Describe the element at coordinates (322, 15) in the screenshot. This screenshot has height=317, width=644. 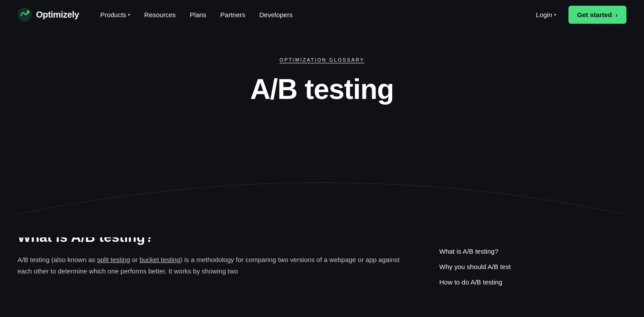
I see `navbar: Optimizely Products ▾ Resources Plans Pa…` at that location.